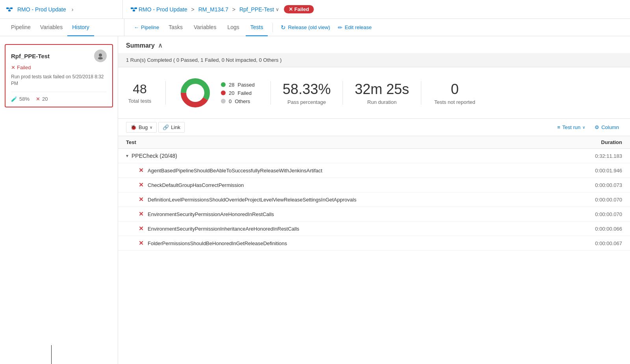 Image resolution: width=630 pixels, height=364 pixels. Describe the element at coordinates (59, 68) in the screenshot. I see `stage-status: ✕ Failed` at that location.